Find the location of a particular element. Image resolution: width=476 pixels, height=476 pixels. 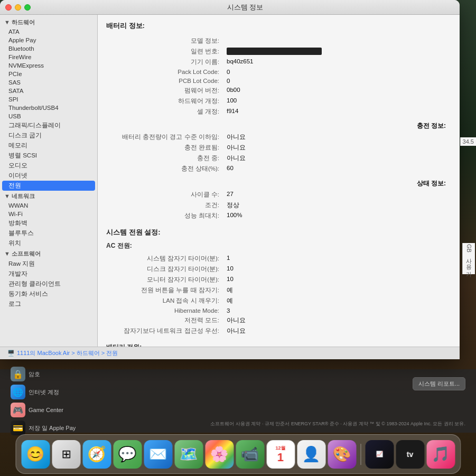

device-name-value: bq40z651 is located at coordinates (337, 62).